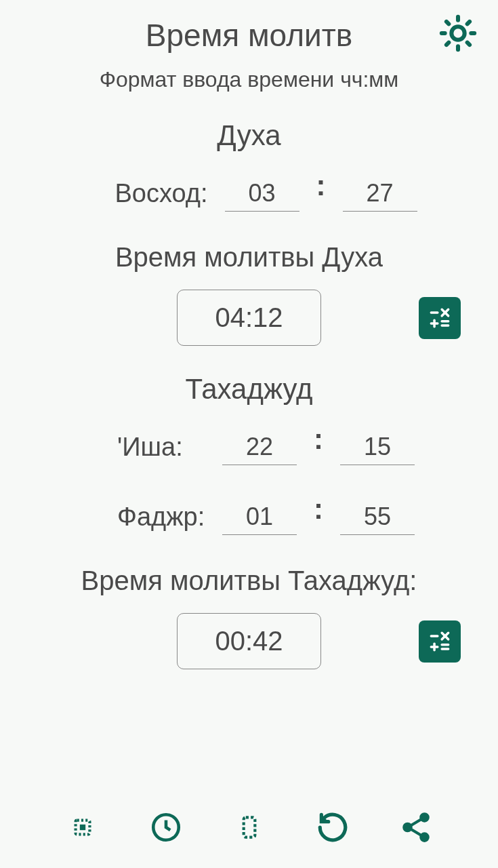 The image size is (498, 868). What do you see at coordinates (249, 136) in the screenshot?
I see `duha-section-title: Духа` at bounding box center [249, 136].